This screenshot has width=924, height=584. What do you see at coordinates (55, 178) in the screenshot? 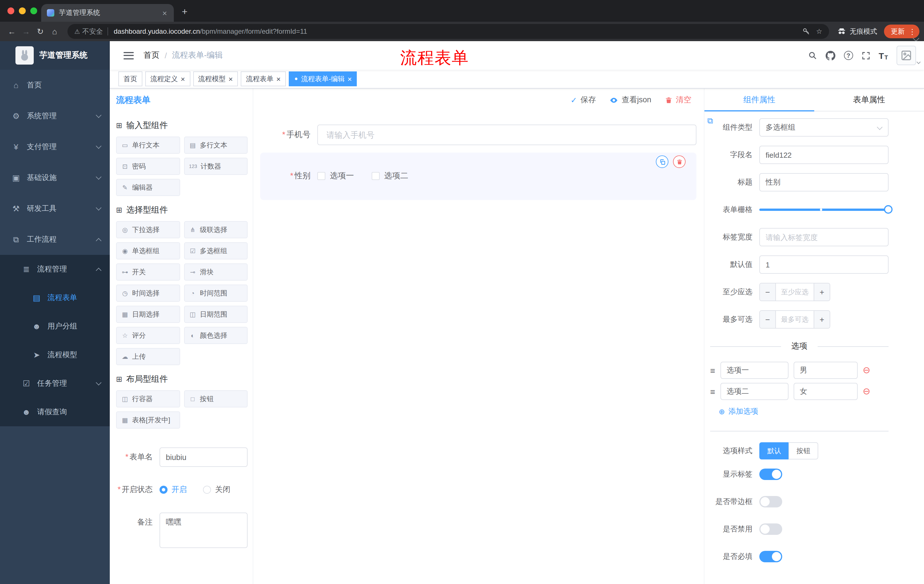
I see `sidebar-item-infrastructure: ▣ 基础设施` at bounding box center [55, 178].